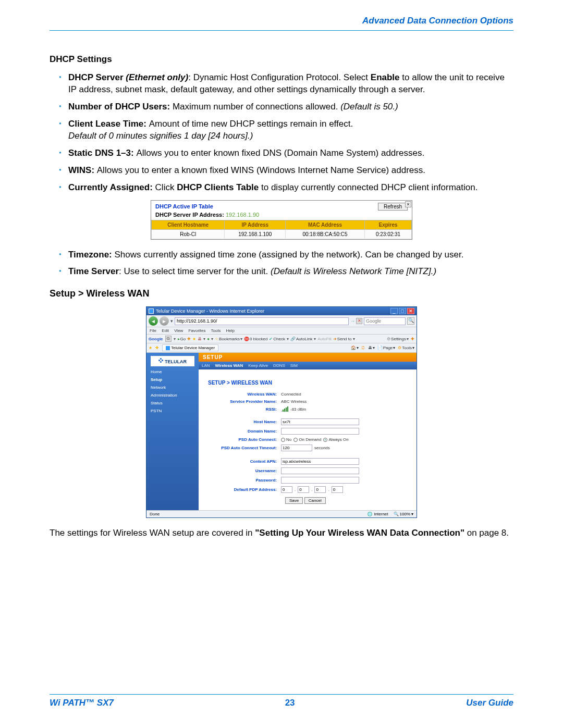 The width and height of the screenshot is (563, 728). What do you see at coordinates (398, 339) in the screenshot?
I see `toolbar-settings: ⚙Settings▾` at bounding box center [398, 339].